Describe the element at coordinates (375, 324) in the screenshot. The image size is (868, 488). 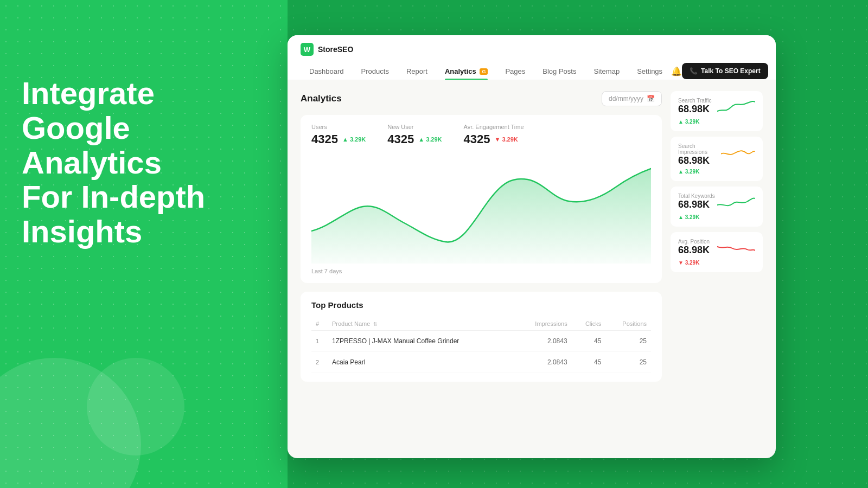
I see `sort-icon: ⇅` at that location.